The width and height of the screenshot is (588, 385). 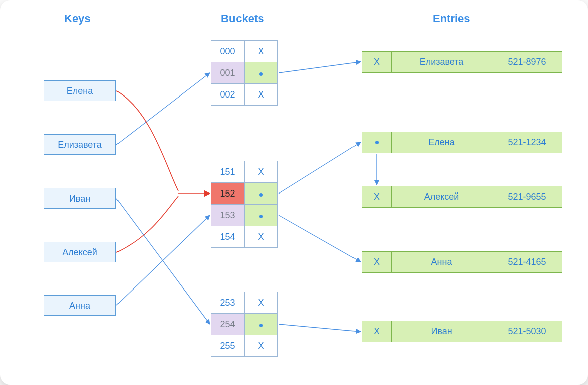 What do you see at coordinates (442, 62) in the screenshot?
I see `entry-name: Елизавета` at bounding box center [442, 62].